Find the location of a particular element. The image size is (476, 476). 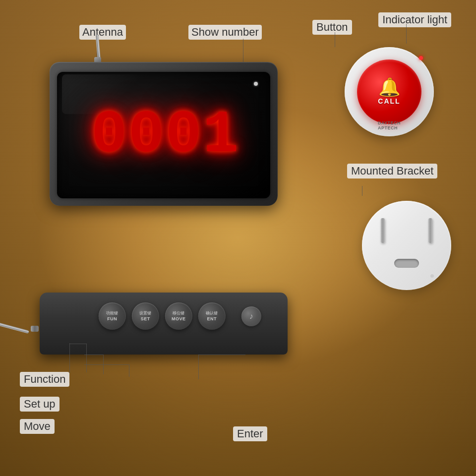

antenna-label: Antenna is located at coordinates (103, 32).